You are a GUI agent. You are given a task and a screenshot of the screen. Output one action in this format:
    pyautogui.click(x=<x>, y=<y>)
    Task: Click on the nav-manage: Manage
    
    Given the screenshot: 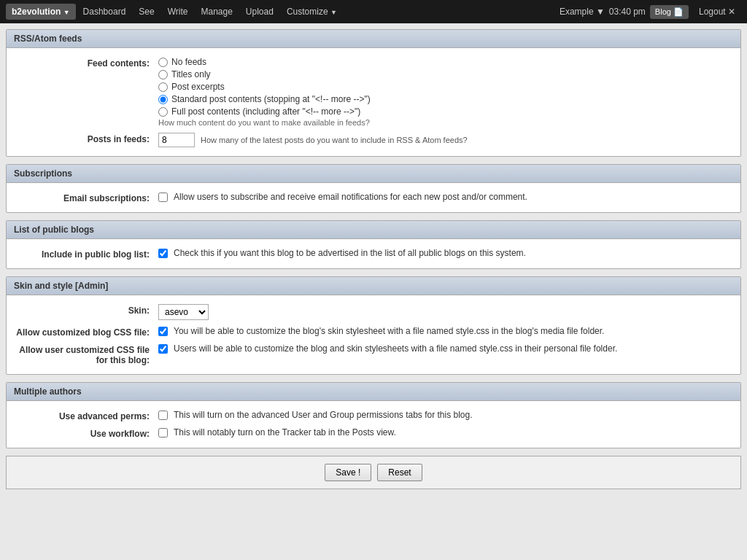 What is the action you would take?
    pyautogui.click(x=216, y=12)
    